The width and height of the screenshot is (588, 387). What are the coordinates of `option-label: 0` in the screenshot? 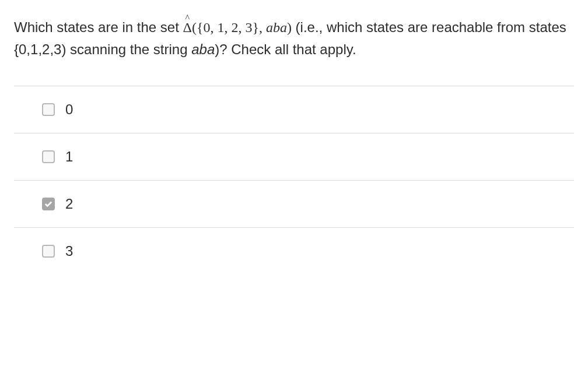 It's located at (69, 110).